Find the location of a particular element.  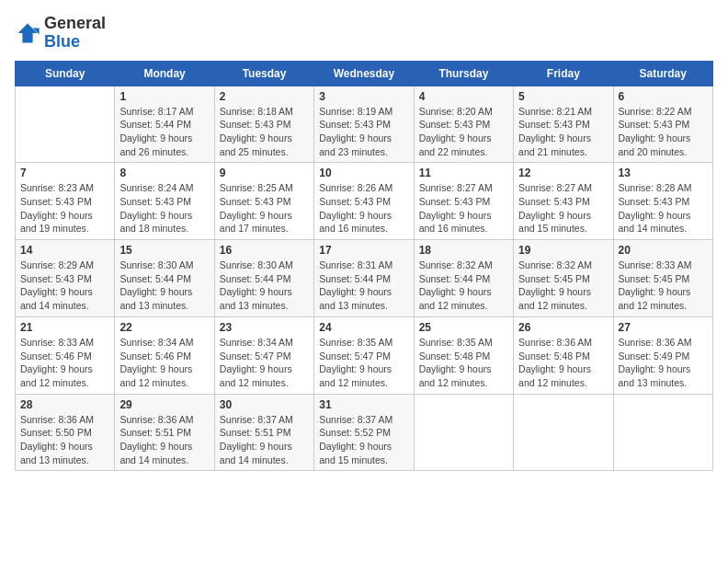

day-number: 5 is located at coordinates (563, 97).